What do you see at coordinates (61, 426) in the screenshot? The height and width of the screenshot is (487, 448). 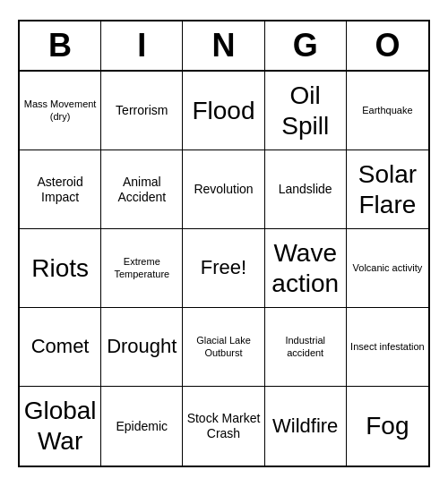 I see `bingo-cell: Global War` at bounding box center [61, 426].